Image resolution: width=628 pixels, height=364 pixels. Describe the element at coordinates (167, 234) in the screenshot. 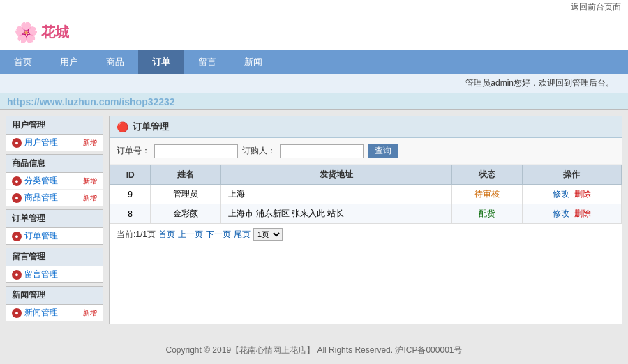

I see `pagination-first: 首页` at that location.